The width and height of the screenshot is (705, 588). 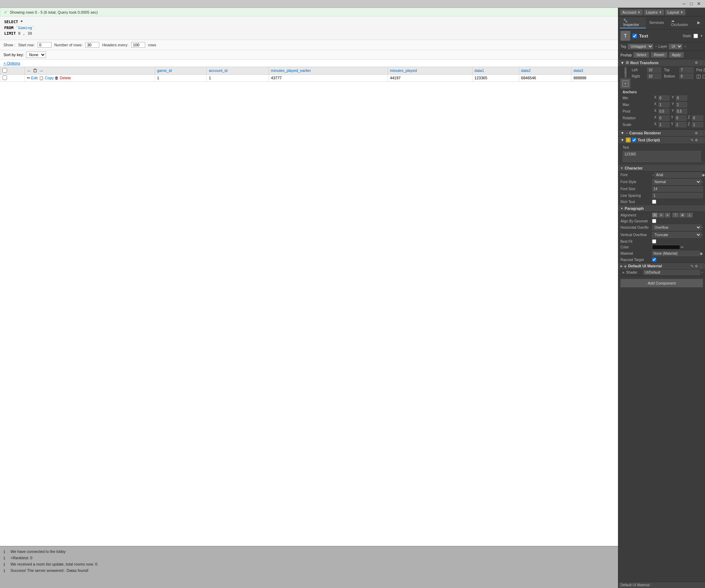 I want to click on game-id-link: game_id, so click(x=164, y=71).